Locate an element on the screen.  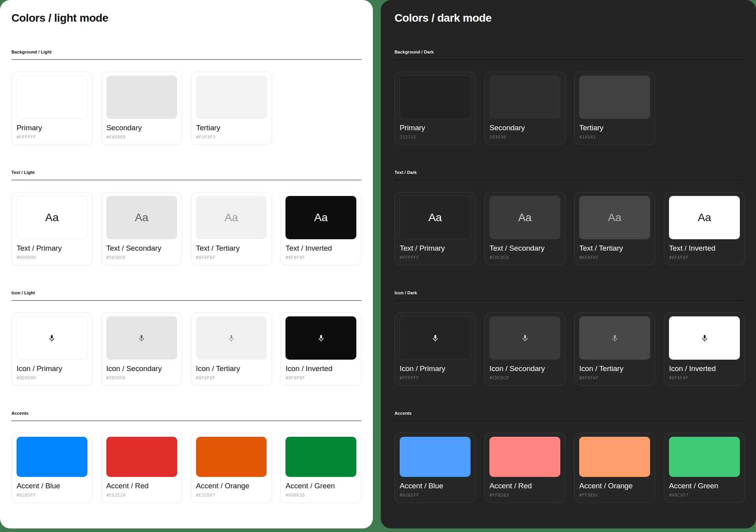
card-icon-tertiary: Icon / Tertiary #8F8F8F is located at coordinates (232, 349).